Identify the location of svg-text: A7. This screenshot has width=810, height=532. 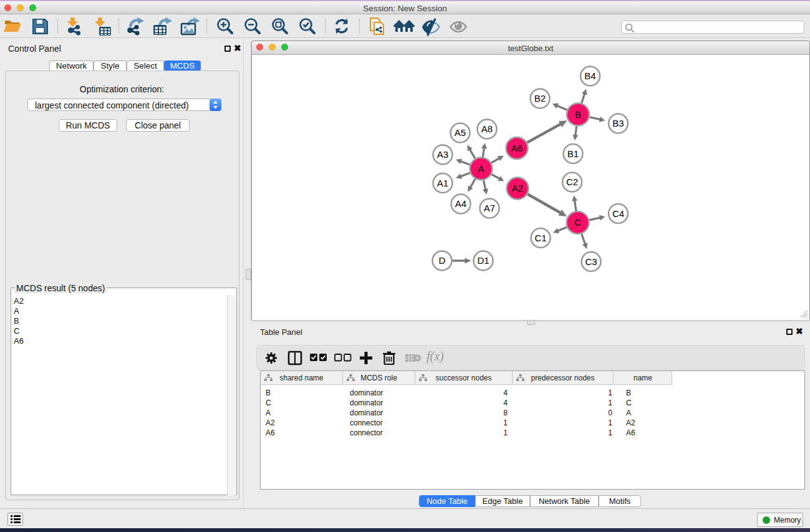
(489, 208).